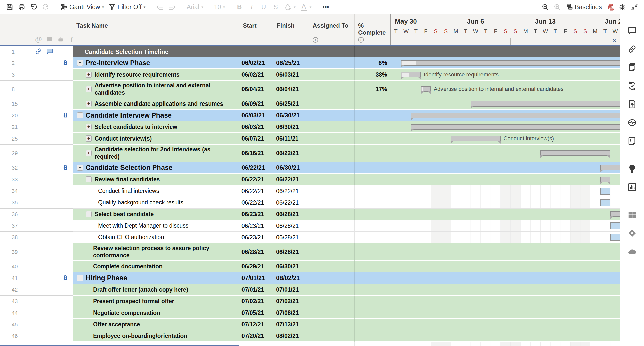  Describe the element at coordinates (36, 180) in the screenshot. I see `row-number-cell: 33` at that location.